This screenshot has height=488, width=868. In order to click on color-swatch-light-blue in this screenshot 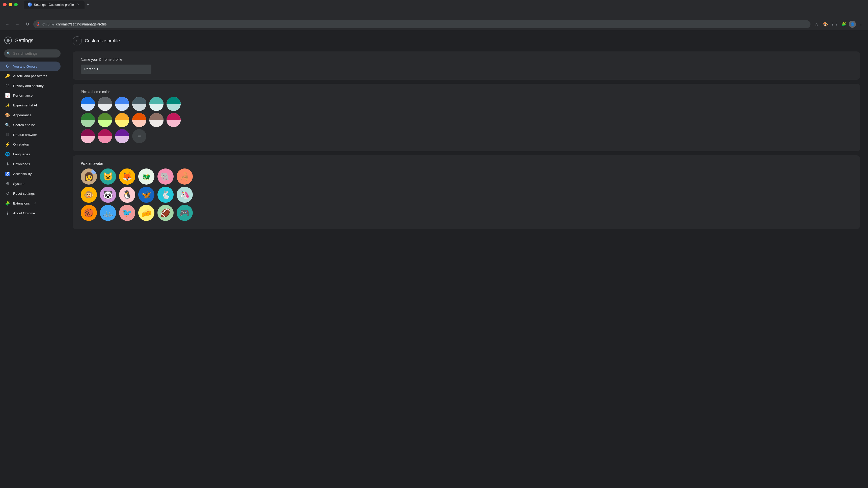, I will do `click(122, 104)`.